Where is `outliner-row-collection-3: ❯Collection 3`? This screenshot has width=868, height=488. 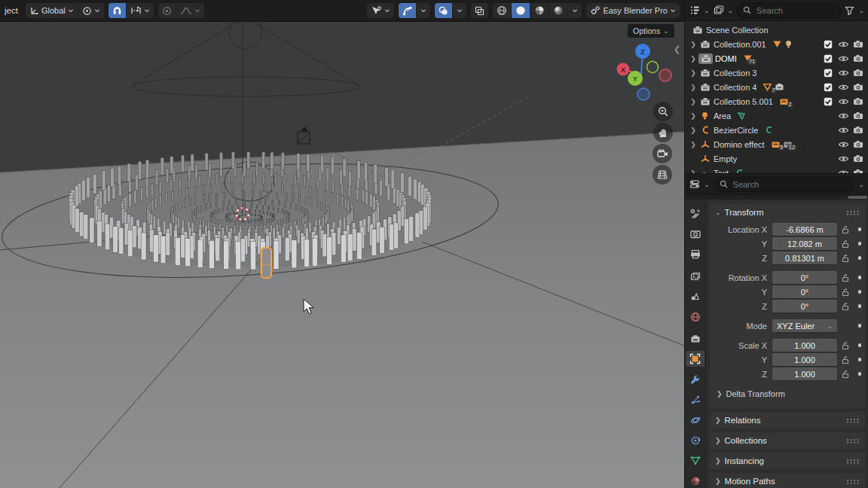
outliner-row-collection-3: ❯Collection 3 is located at coordinates (776, 72).